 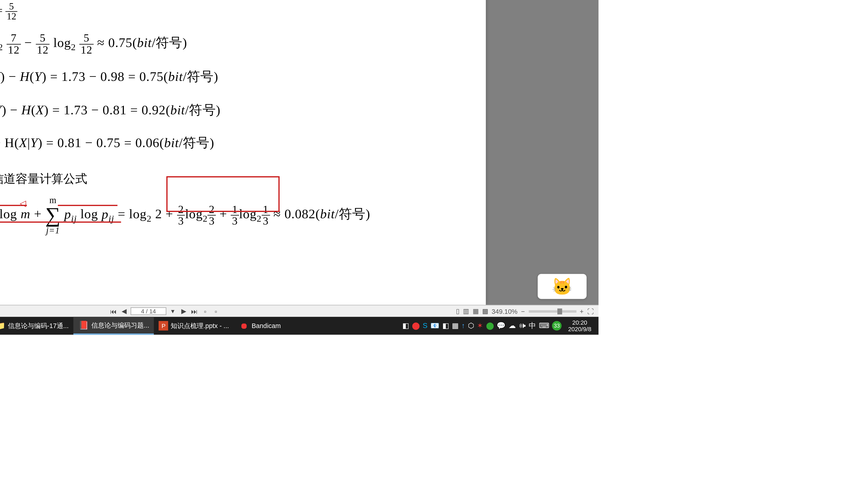 I want to click on task-foxit: 📕信息论与编码习题..., so click(x=114, y=326).